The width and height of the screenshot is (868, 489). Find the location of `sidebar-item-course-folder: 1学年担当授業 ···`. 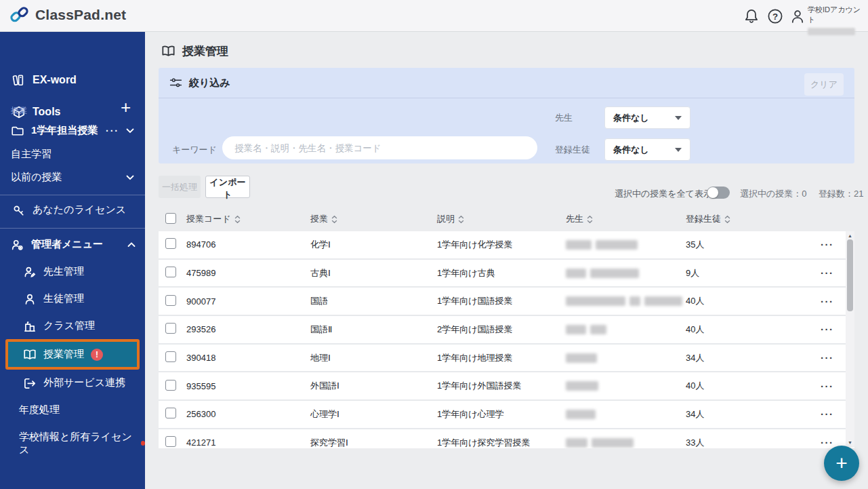

sidebar-item-course-folder: 1学年担当授業 ··· is located at coordinates (73, 130).